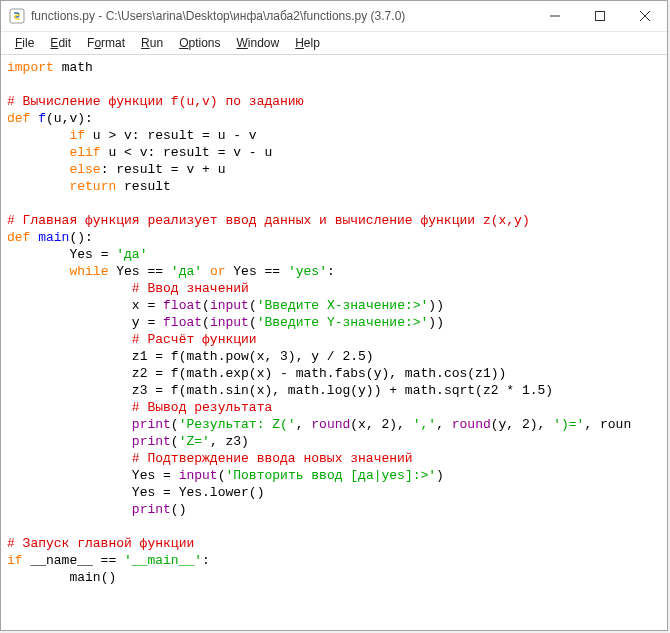  Describe the element at coordinates (152, 43) in the screenshot. I see `menu-run: Run` at that location.